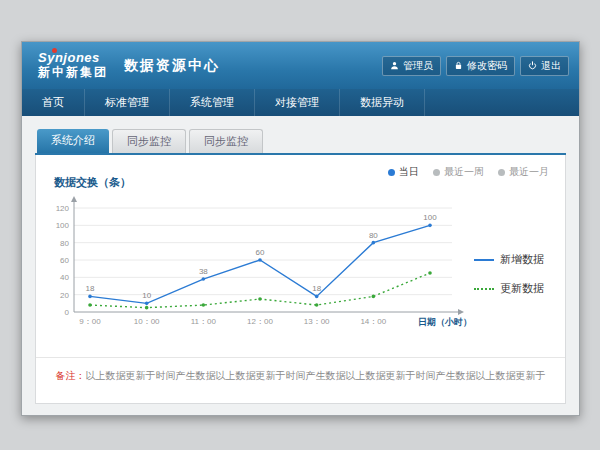 This screenshot has width=600, height=450. Describe the element at coordinates (64, 296) in the screenshot. I see `svg-text: 20` at that location.